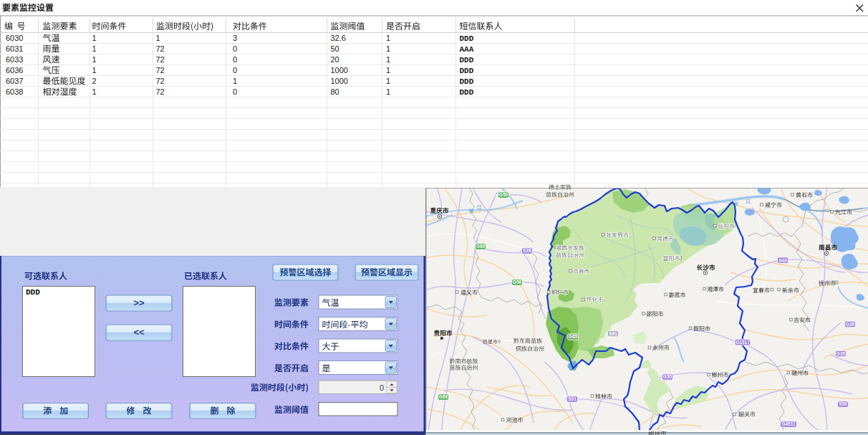 The width and height of the screenshot is (868, 435). Describe the element at coordinates (14, 49) in the screenshot. I see `svg-text: 6031` at that location.